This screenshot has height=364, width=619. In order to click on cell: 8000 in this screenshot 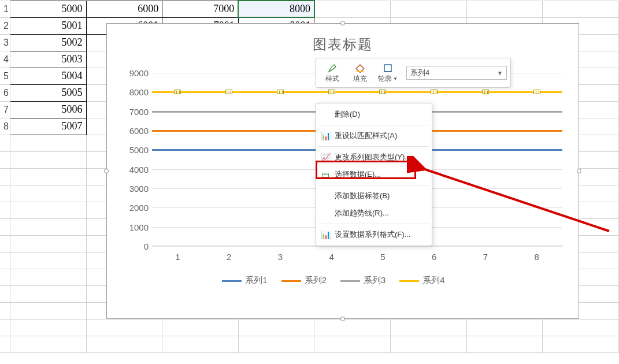, I will do `click(276, 9)`.